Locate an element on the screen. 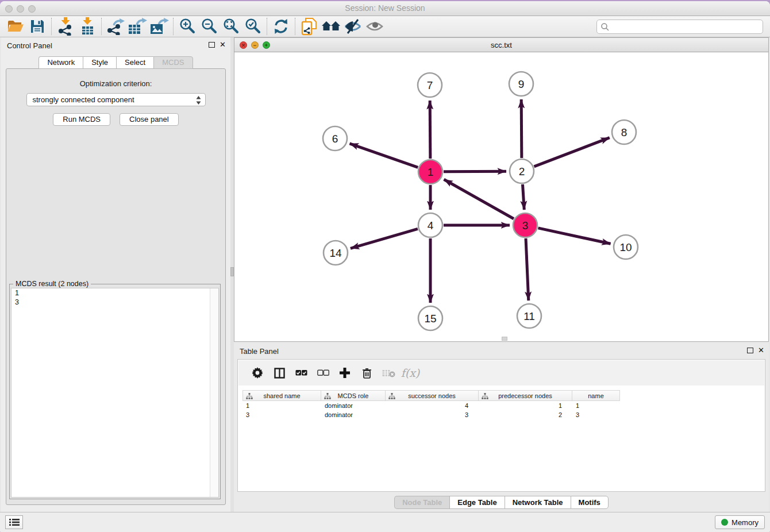 The width and height of the screenshot is (770, 532). column-header-name: name is located at coordinates (596, 395).